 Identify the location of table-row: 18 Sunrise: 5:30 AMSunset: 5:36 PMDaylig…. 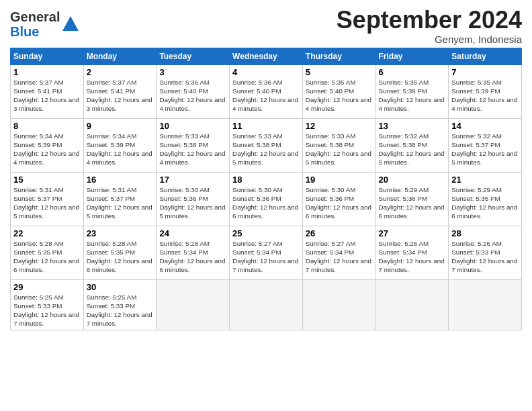
(266, 199).